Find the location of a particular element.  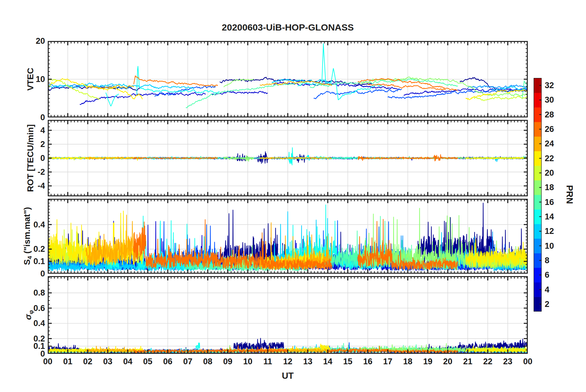

y-tick-label-s4: 0.4 is located at coordinates (28, 225).